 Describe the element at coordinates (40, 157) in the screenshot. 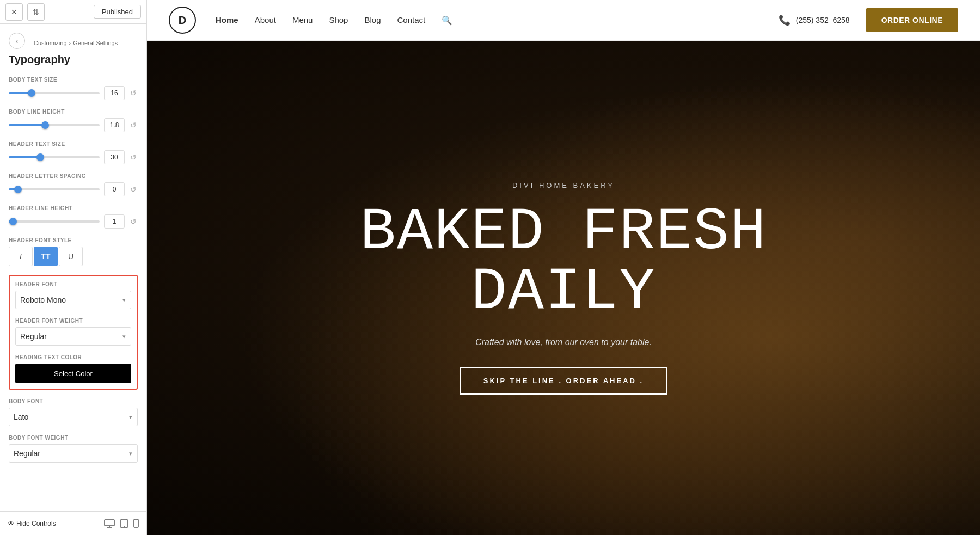

I see `header-text-size-thumb` at that location.